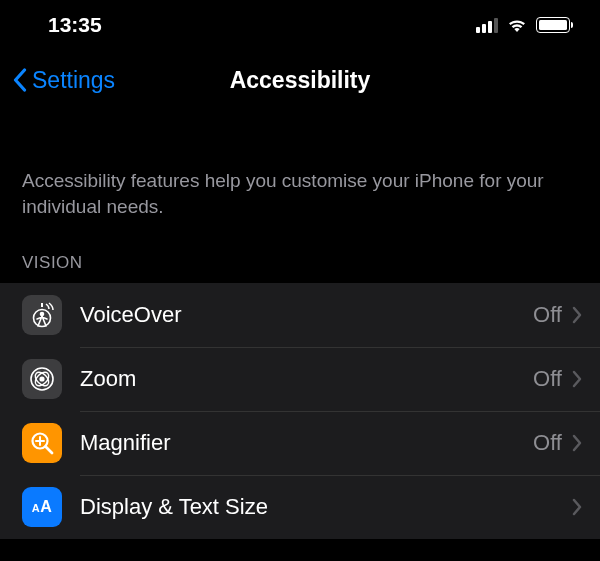 This screenshot has height=561, width=600. Describe the element at coordinates (300, 194) in the screenshot. I see `section-description: Accessibility features help you customis…` at that location.